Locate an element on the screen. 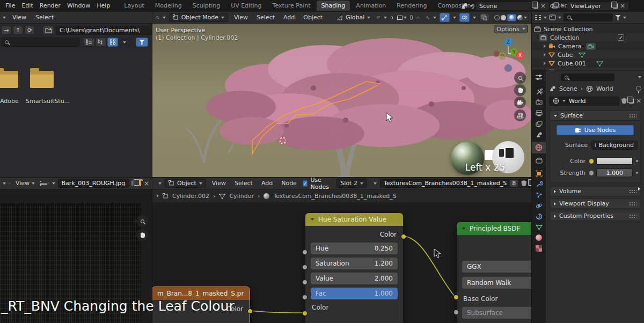 The image size is (644, 323). navigation-gizmo: Z Y X is located at coordinates (509, 54).